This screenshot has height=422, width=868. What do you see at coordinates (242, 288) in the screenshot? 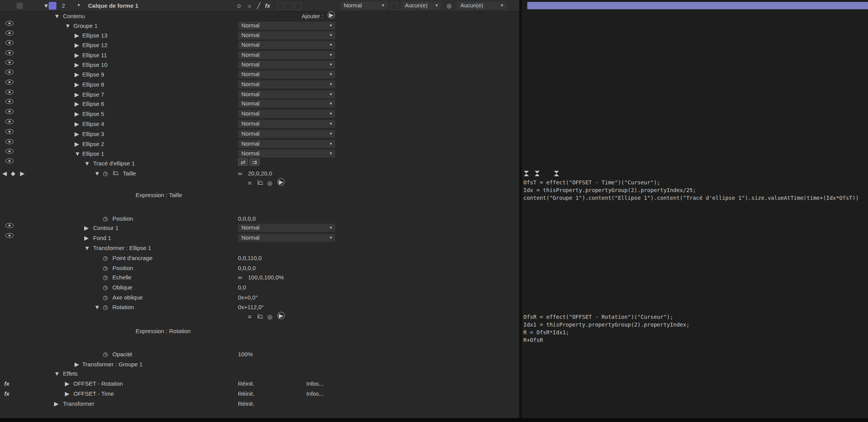
I see `property-value: 0,0` at bounding box center [242, 288].